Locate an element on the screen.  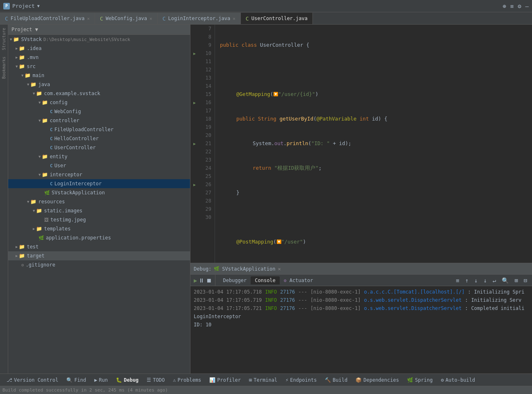
tab-webconfig: C WebConfig.java ✕ is located at coordinates (126, 18).